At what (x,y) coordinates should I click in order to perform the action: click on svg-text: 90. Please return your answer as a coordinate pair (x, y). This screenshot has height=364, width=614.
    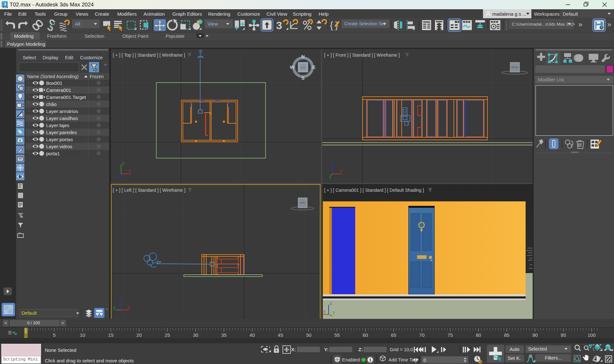
    Looking at the image, I should click on (535, 335).